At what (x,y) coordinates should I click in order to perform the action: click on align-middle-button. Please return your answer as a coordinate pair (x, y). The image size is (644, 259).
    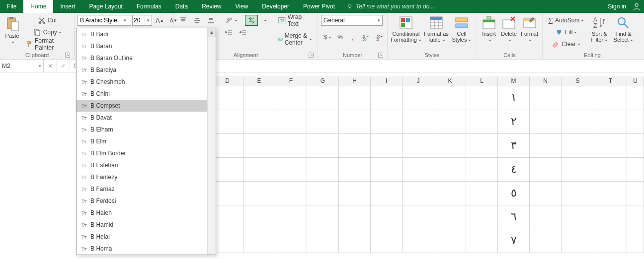
    Looking at the image, I should click on (197, 20).